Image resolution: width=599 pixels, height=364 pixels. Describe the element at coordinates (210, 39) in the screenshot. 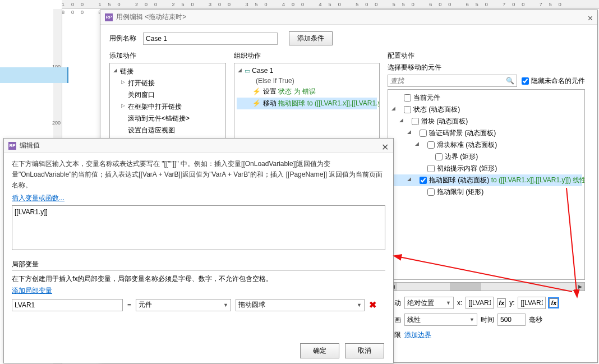

I see `case-name-input` at that location.